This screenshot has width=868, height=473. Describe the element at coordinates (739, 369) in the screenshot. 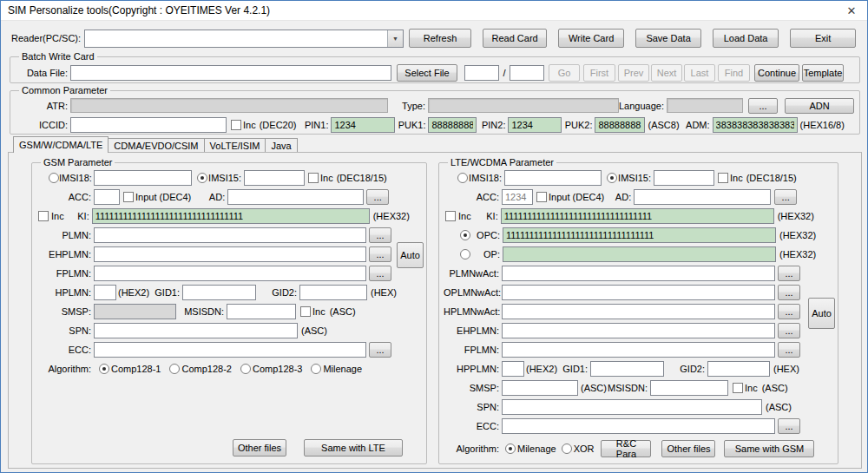

I see `lte-gid2-input` at that location.